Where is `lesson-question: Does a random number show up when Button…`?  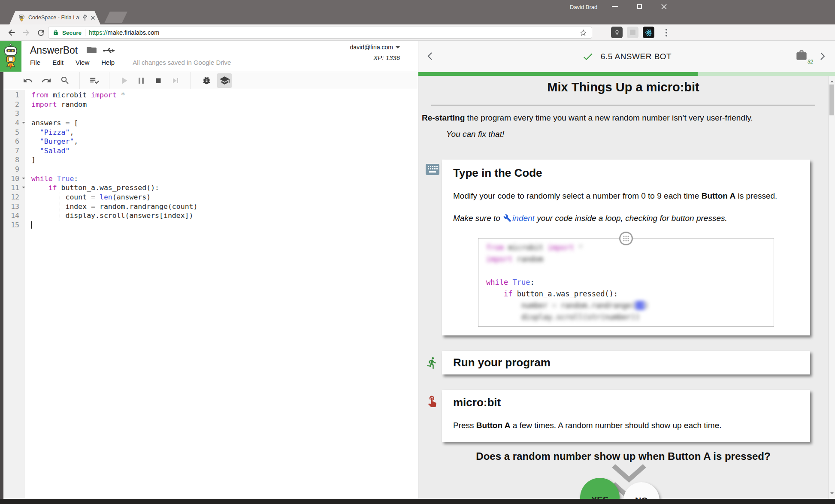
lesson-question: Does a random number show up when Button… is located at coordinates (623, 456).